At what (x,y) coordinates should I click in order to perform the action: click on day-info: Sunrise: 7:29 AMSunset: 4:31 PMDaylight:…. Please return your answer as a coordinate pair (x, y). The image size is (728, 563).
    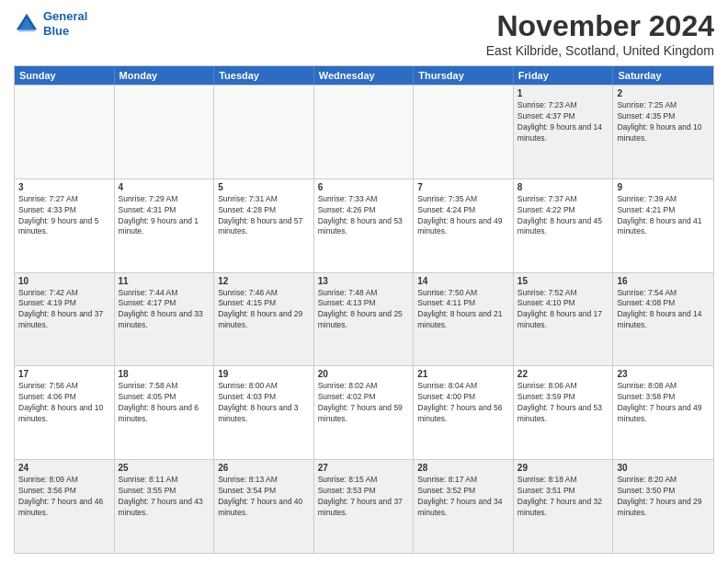
    Looking at the image, I should click on (165, 216).